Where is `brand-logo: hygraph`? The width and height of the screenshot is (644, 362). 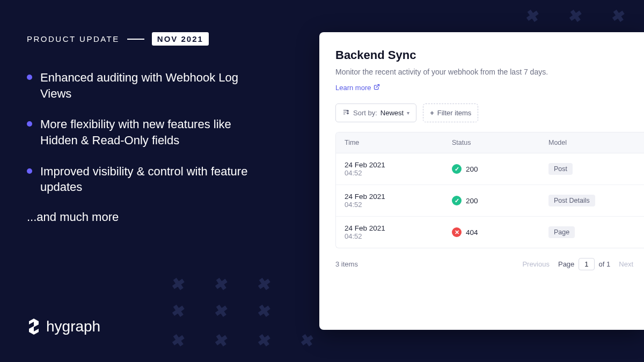
brand-logo: hygraph is located at coordinates (63, 327).